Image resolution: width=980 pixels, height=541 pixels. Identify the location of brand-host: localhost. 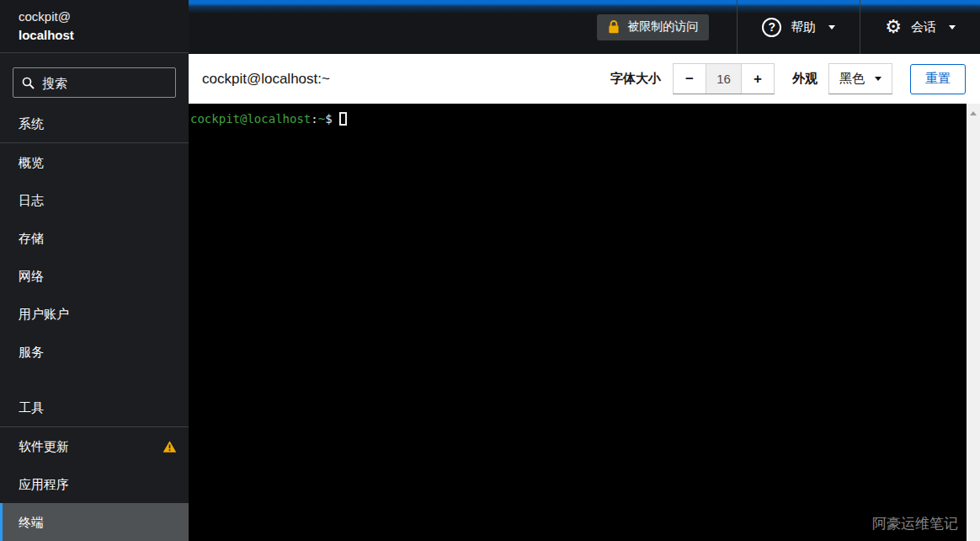
(104, 35).